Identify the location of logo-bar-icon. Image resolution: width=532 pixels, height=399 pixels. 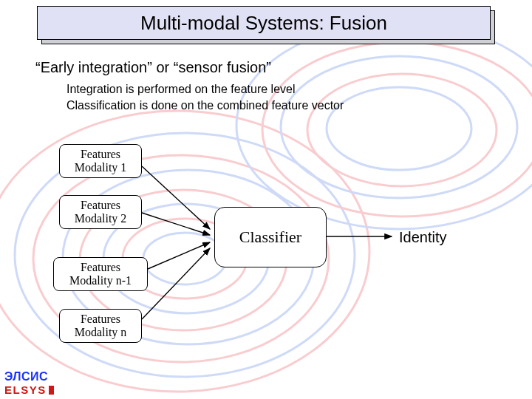
(52, 390).